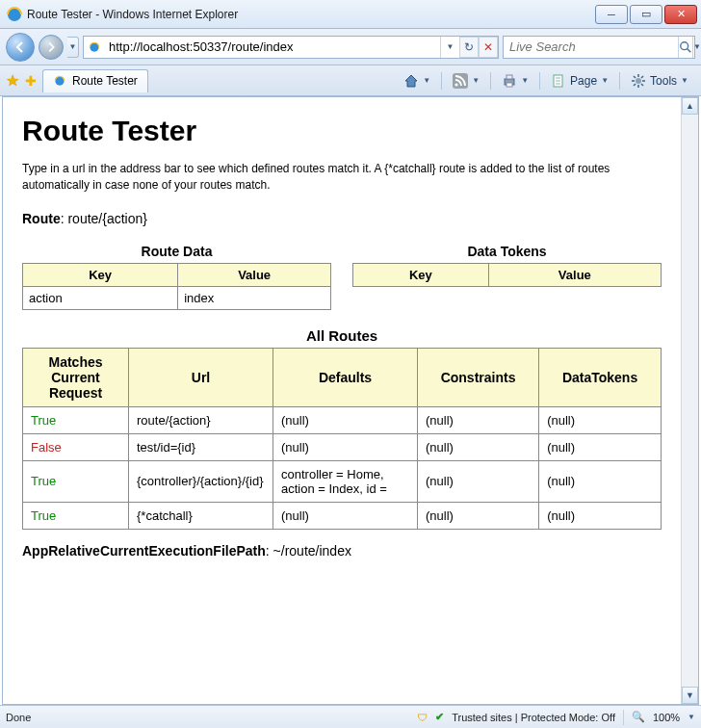 This screenshot has height=728, width=701. What do you see at coordinates (310, 14) in the screenshot?
I see `window-title: Route Tester - Windows Internet Explorer` at bounding box center [310, 14].